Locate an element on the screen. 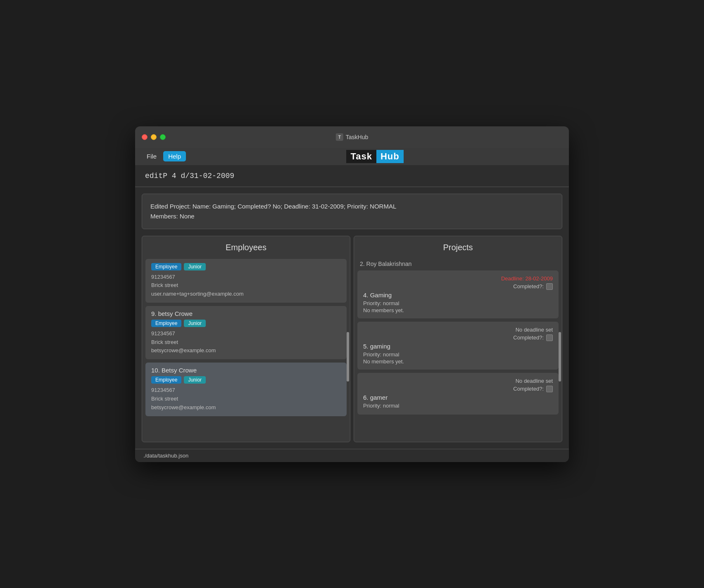 The image size is (704, 588). employee-2-tags: Employee Junior is located at coordinates (246, 323).